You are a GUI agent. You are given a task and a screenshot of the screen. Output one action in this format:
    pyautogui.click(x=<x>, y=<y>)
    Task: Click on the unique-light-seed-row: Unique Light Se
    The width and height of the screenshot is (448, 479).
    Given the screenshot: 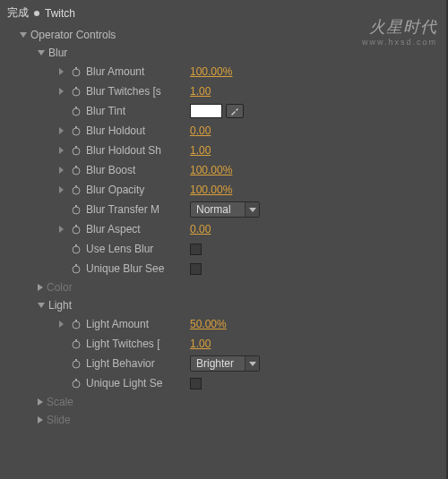 What is the action you would take?
    pyautogui.click(x=223, y=383)
    